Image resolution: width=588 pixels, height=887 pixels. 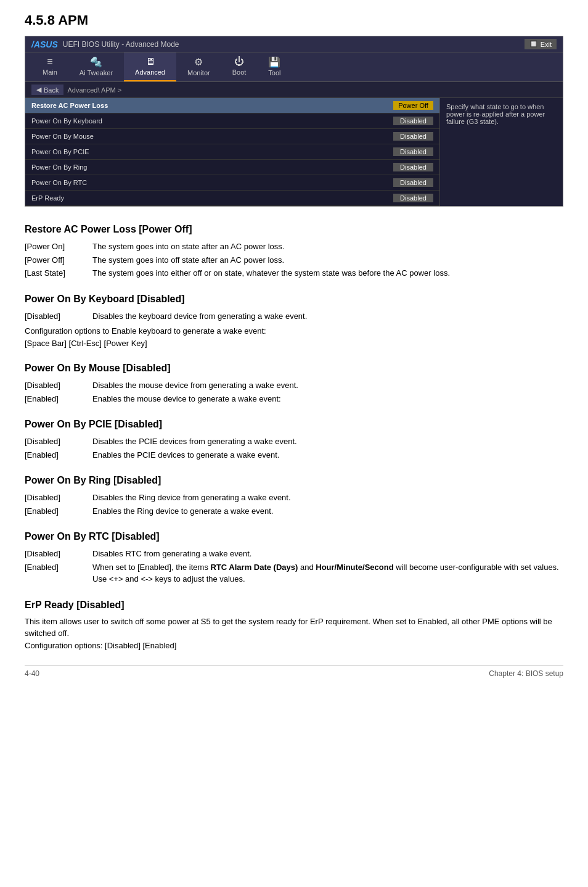 I want to click on bios-body: Restore AC Power LossPower OffPower On B…, so click(x=294, y=152).